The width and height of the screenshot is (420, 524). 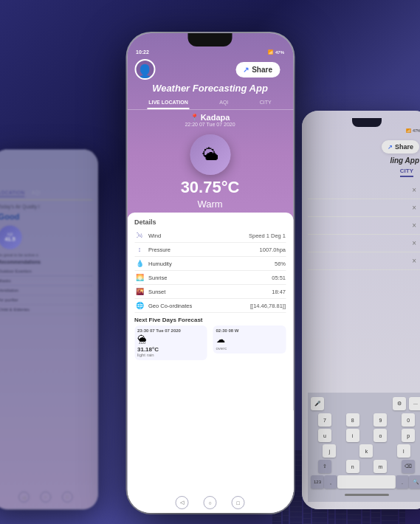 What do you see at coordinates (36, 193) in the screenshot?
I see `left-tab-aqi: AQI` at bounding box center [36, 193].